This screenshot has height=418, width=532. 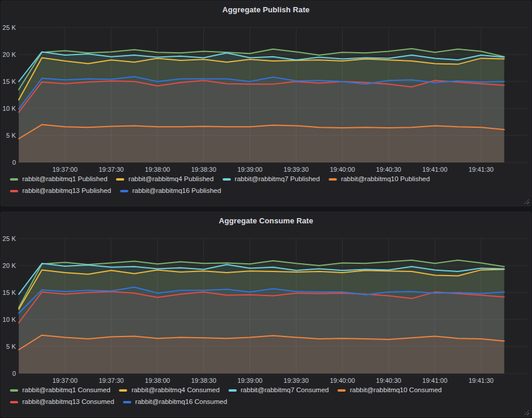 I want to click on legend-item: rabbit@rabbitmq4 Consumed, so click(x=169, y=390).